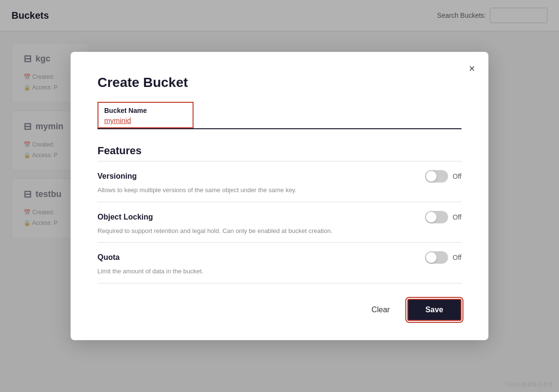 Image resolution: width=559 pixels, height=392 pixels. What do you see at coordinates (529, 384) in the screenshot?
I see `watermark: CSDN @咸鱼王变身` at bounding box center [529, 384].